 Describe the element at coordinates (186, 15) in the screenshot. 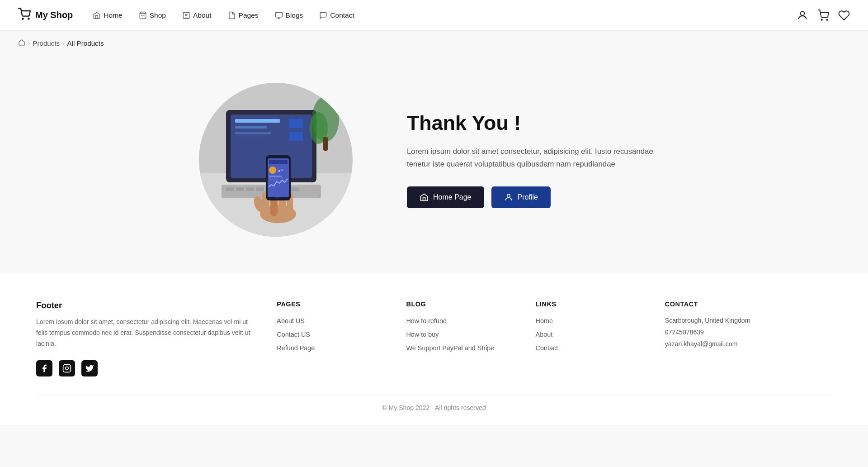

I see `about-icon` at that location.